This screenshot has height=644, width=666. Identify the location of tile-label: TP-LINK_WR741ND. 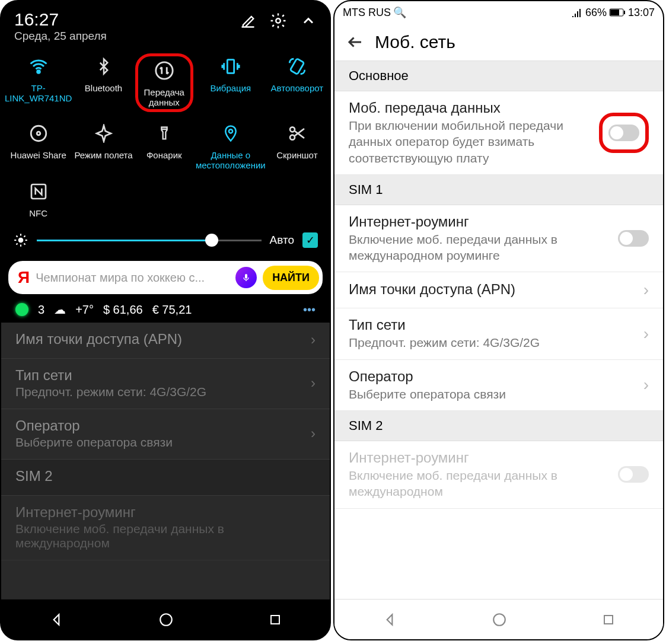
(38, 94).